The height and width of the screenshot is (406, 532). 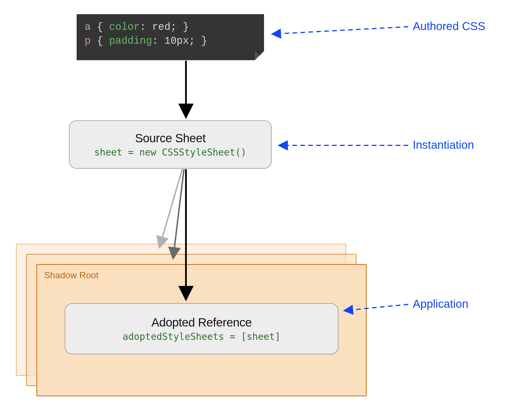 I want to click on arrow-source-to-back, so click(x=171, y=208).